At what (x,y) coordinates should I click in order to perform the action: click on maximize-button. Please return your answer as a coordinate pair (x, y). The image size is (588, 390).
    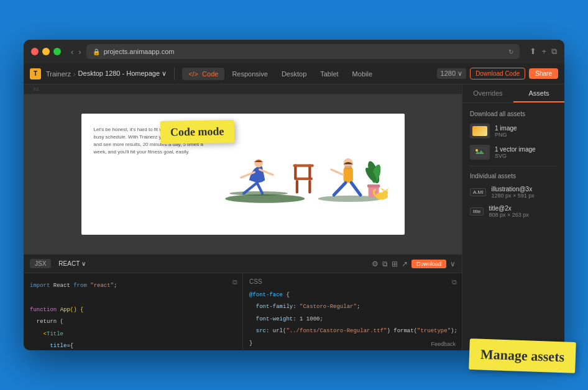
    Looking at the image, I should click on (57, 52).